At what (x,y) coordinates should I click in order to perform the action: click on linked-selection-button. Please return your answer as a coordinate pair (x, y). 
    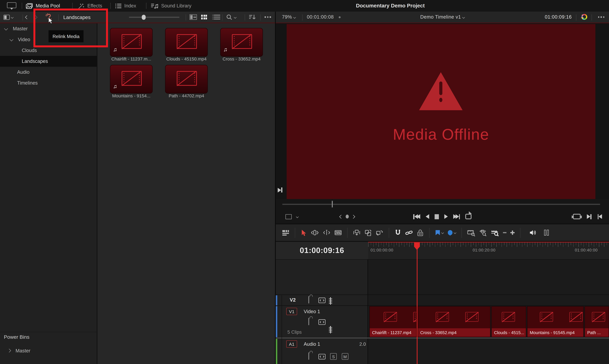
    Looking at the image, I should click on (409, 233).